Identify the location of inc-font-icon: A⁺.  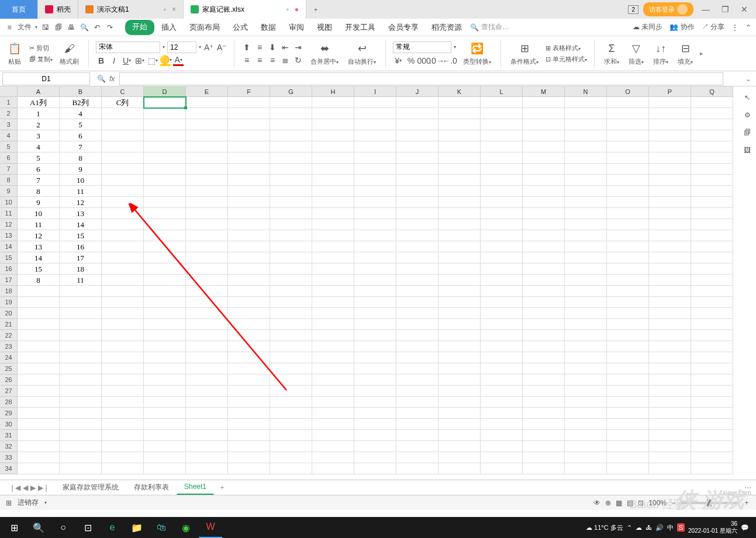
(209, 47).